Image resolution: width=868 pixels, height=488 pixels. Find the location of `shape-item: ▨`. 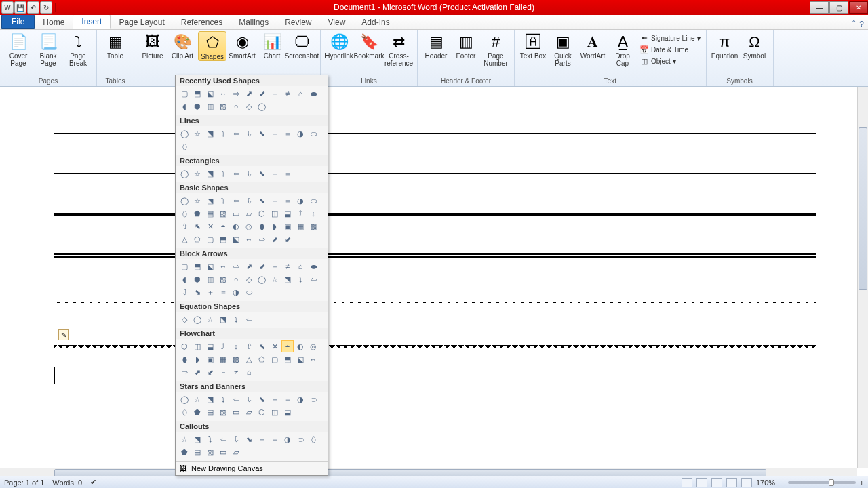

shape-item: ▨ is located at coordinates (223, 279).